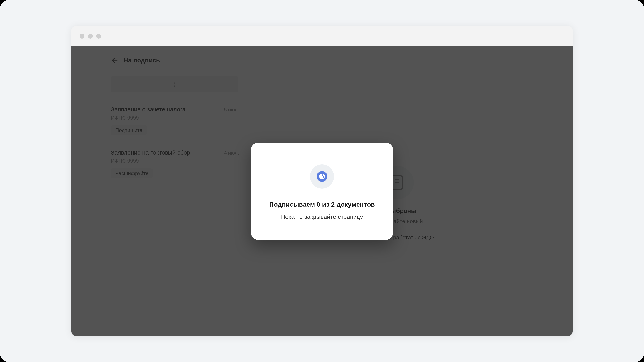  What do you see at coordinates (322, 205) in the screenshot?
I see `modal-title: Подписываем 0 из 2 документов` at bounding box center [322, 205].